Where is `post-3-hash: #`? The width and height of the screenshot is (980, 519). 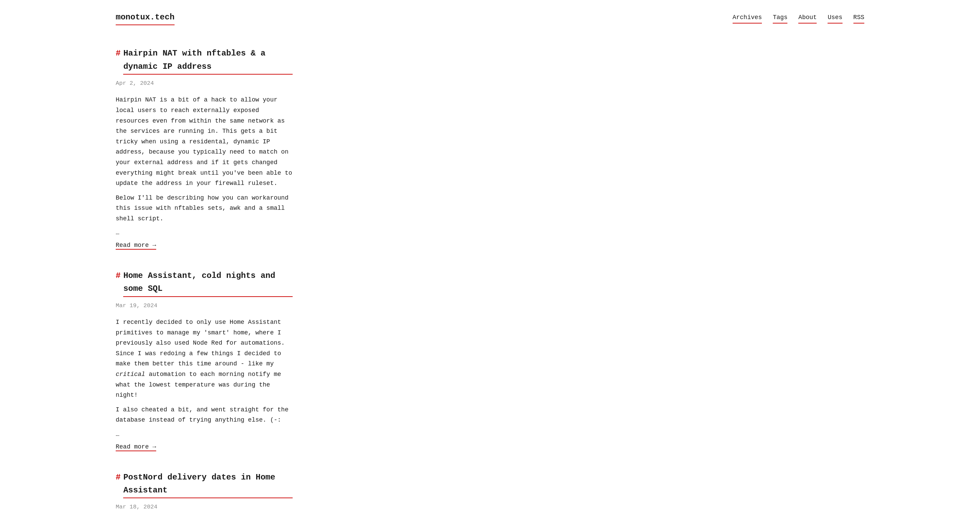
post-3-hash: # is located at coordinates (118, 477).